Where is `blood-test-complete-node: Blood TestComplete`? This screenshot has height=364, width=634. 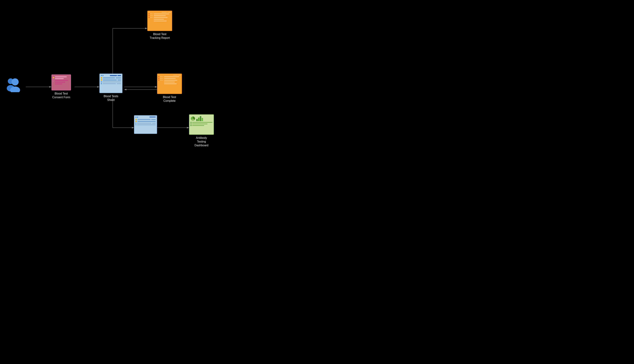 blood-test-complete-node: Blood TestComplete is located at coordinates (170, 88).